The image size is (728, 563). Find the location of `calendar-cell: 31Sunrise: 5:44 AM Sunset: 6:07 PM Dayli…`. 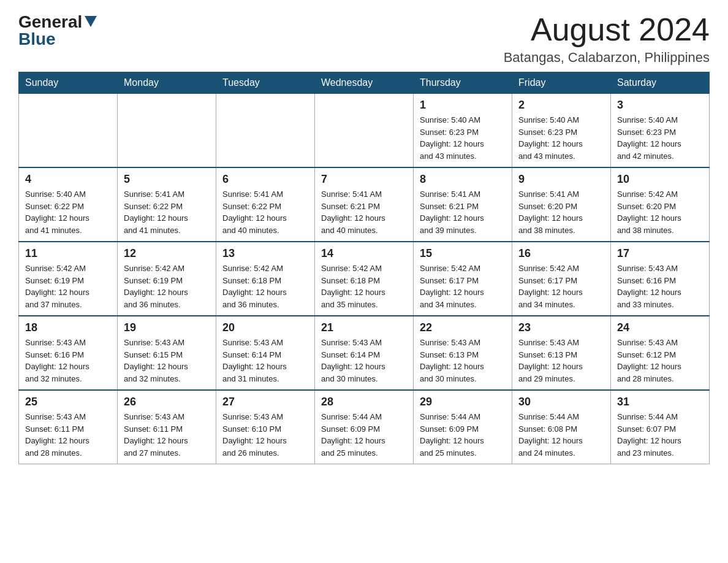

calendar-cell: 31Sunrise: 5:44 AM Sunset: 6:07 PM Dayli… is located at coordinates (661, 427).